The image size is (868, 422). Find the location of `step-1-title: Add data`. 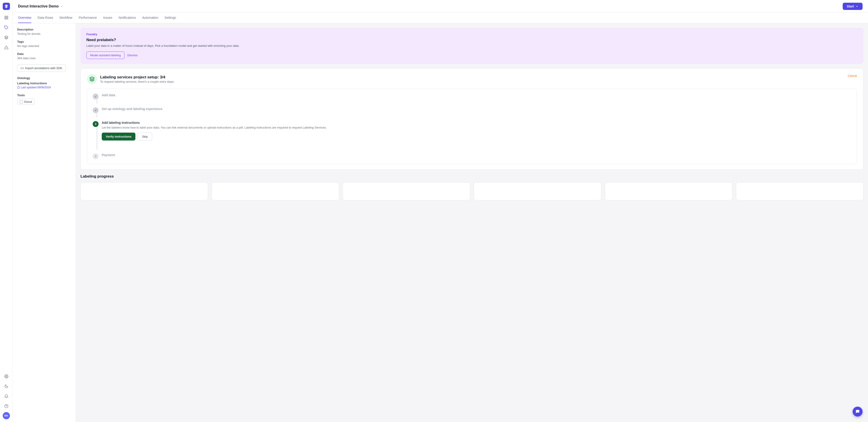

step-1-title: Add data is located at coordinates (476, 95).